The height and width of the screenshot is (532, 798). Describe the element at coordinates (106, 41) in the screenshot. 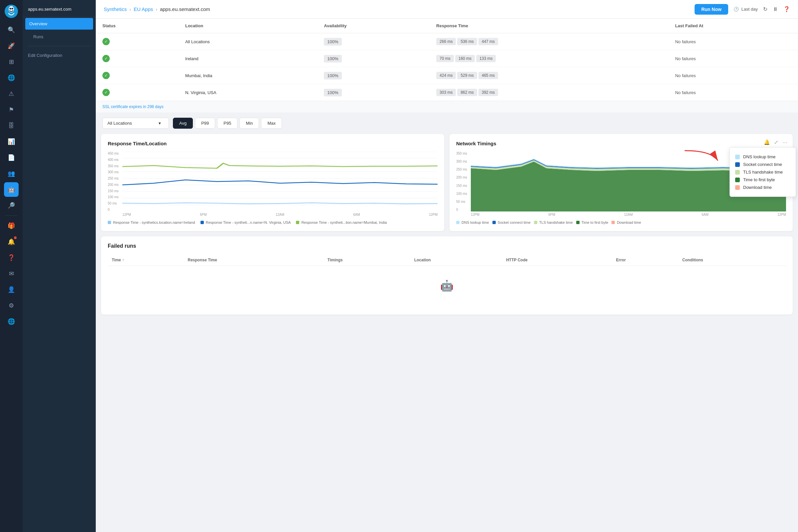

I see `status-ok-icon: ✓` at that location.